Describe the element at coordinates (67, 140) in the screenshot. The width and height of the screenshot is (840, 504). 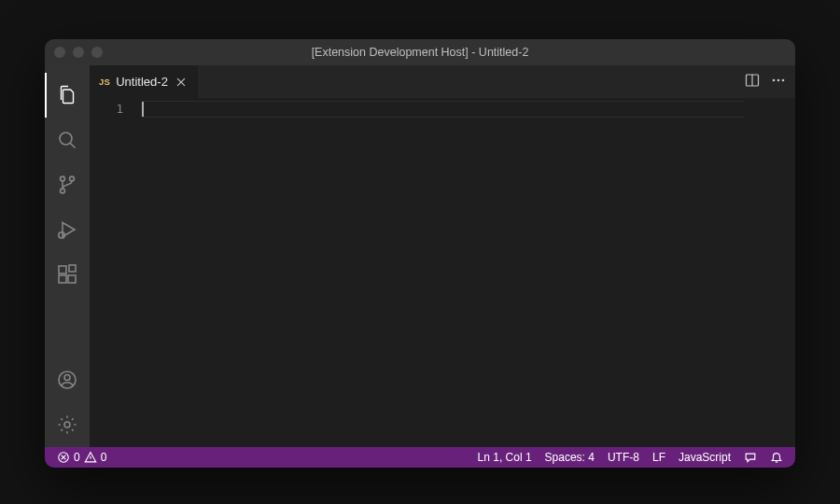
I see `search-icon` at that location.